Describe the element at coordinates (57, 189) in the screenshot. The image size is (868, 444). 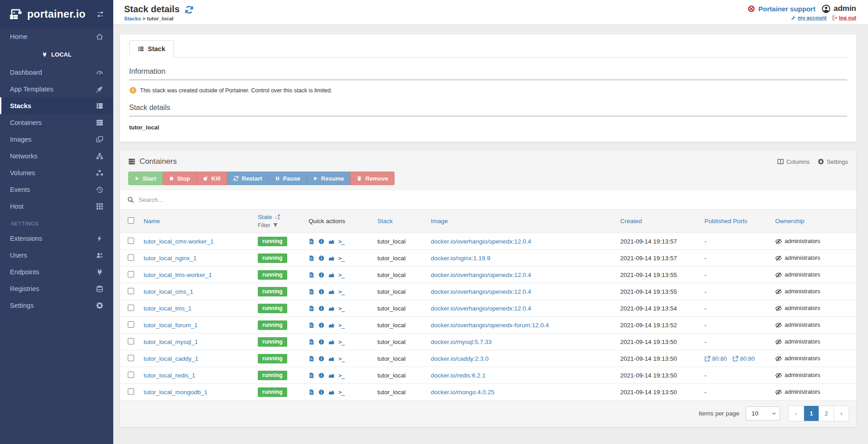
I see `sidebar-item-events: Events` at that location.